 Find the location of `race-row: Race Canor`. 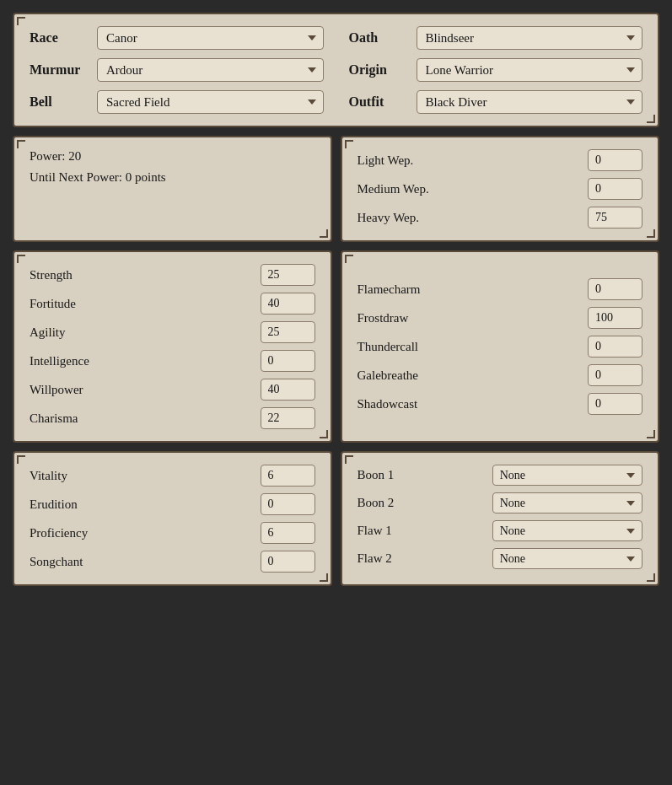

race-row: Race Canor is located at coordinates (177, 38).